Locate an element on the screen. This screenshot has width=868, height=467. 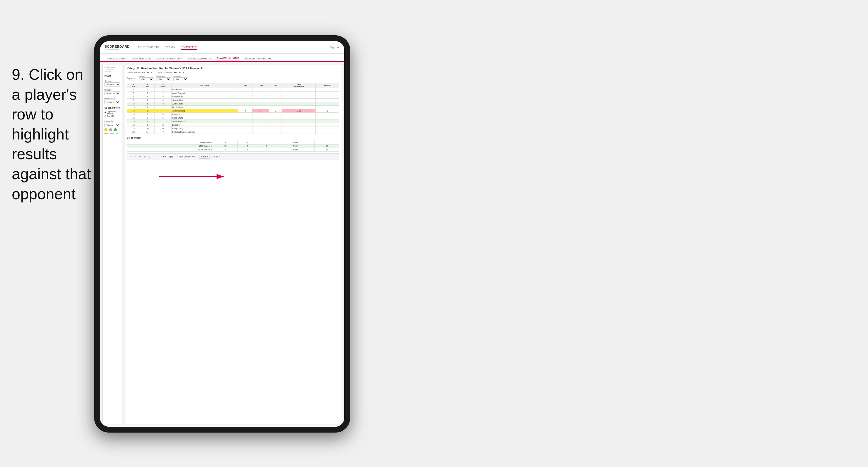
opponent-view: Opponent view Opponents Played Top 100 is located at coordinates (113, 112).